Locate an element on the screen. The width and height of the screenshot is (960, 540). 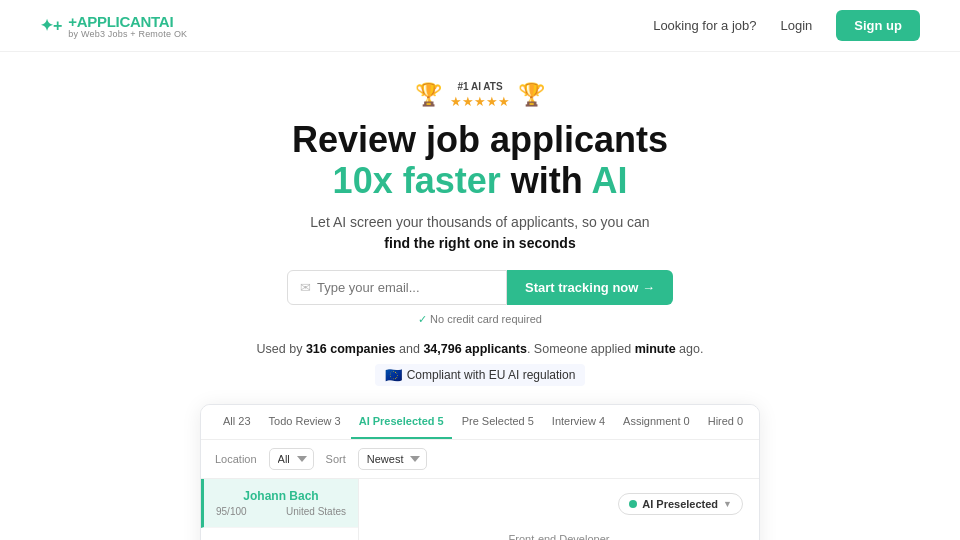
ai-preselected-label: AI Preselected is located at coordinates (680, 504).